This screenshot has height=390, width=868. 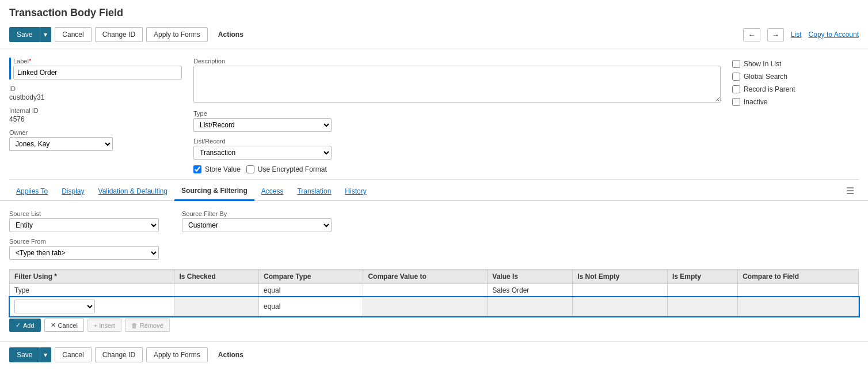 I want to click on page-title: Transaction Body Field, so click(x=434, y=12).